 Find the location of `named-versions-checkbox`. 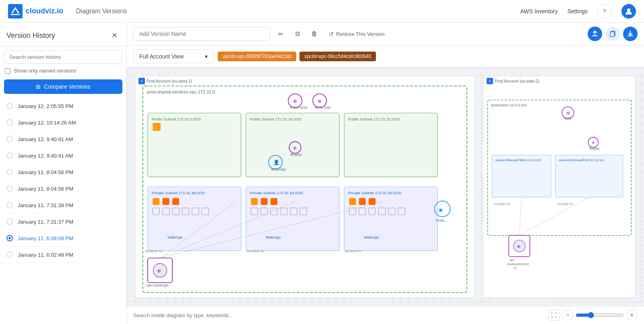

named-versions-checkbox is located at coordinates (8, 71).